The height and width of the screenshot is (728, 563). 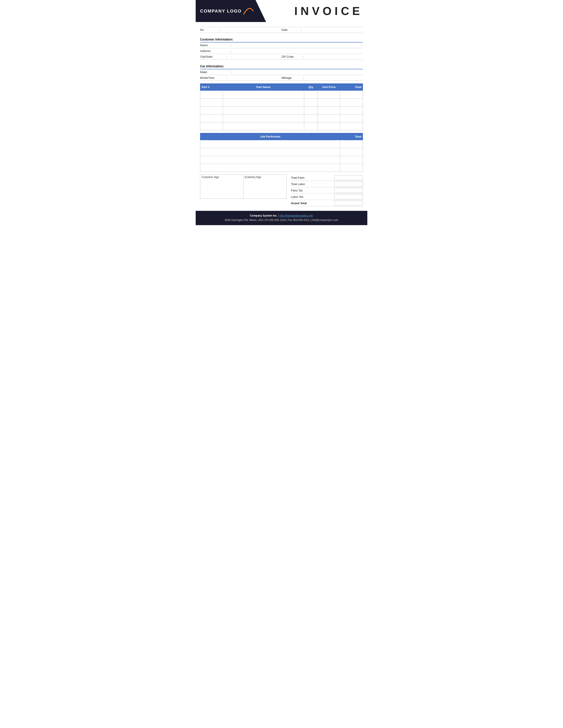 What do you see at coordinates (327, 184) in the screenshot?
I see `total-labor-row: Total Labor` at bounding box center [327, 184].